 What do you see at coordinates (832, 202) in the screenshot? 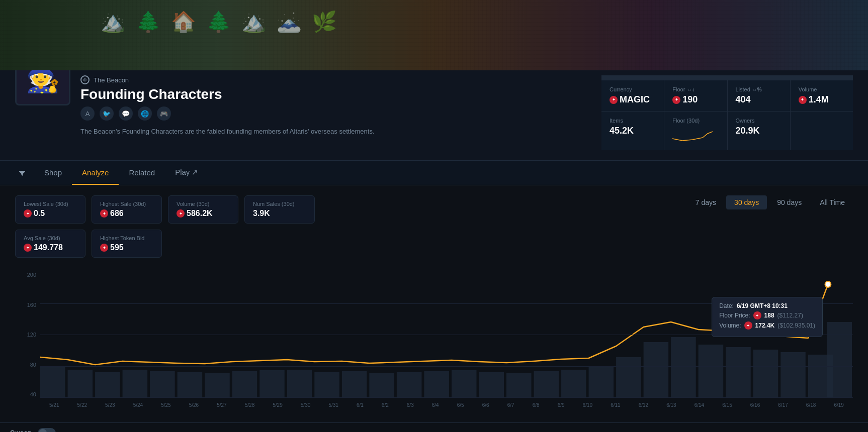
I see `time-btn-all: All Time` at bounding box center [832, 202].